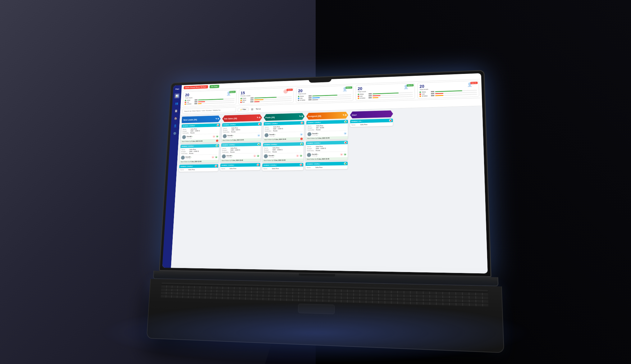 The image size is (631, 364). Describe the element at coordinates (327, 167) in the screenshot. I see `card-row-name-4-3: Name: Sofia Pires` at that location.